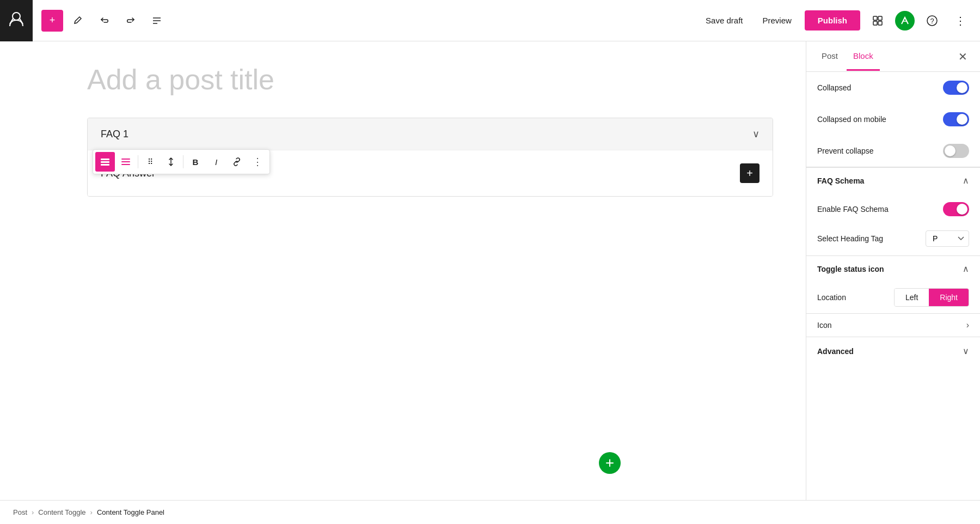 Image resolution: width=980 pixels, height=524 pixels. Describe the element at coordinates (932, 21) in the screenshot. I see `help-button: ?` at that location.